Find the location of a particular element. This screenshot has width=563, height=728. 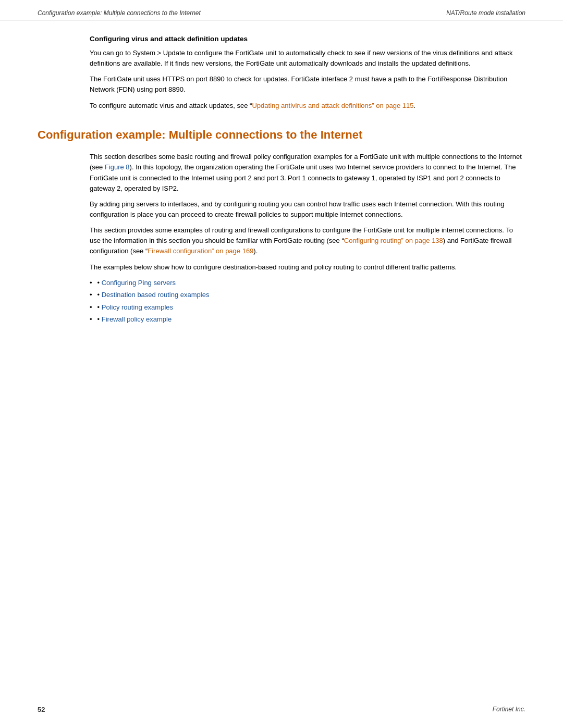

list-item: • Firewall policy example is located at coordinates (308, 319).